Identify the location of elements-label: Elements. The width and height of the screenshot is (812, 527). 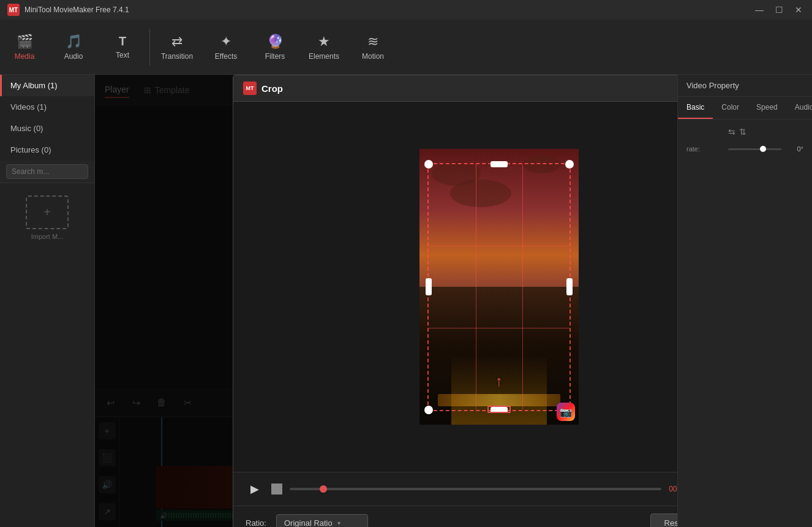
(324, 56).